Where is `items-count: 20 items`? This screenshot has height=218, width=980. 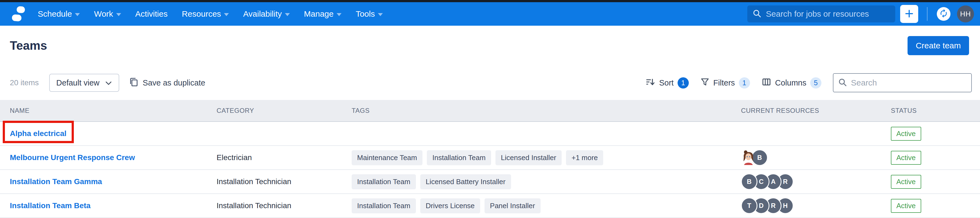 items-count: 20 items is located at coordinates (24, 83).